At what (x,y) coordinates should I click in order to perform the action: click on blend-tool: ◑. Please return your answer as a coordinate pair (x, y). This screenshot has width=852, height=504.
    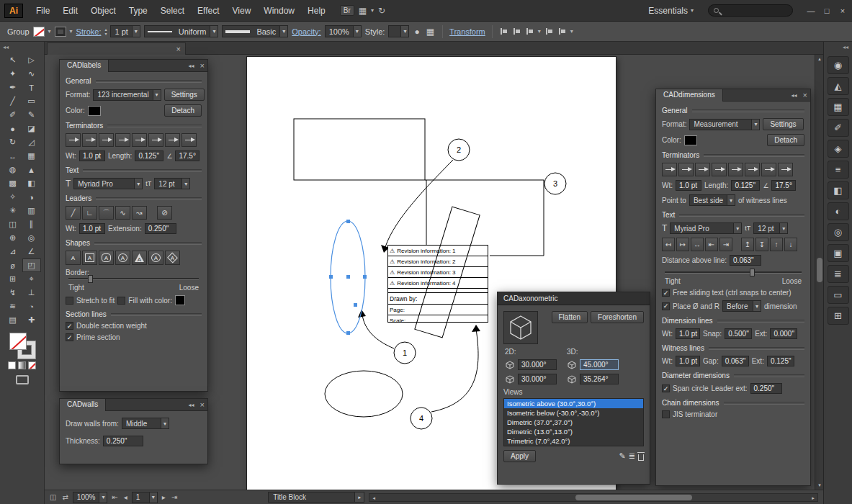
    Looking at the image, I should click on (32, 197).